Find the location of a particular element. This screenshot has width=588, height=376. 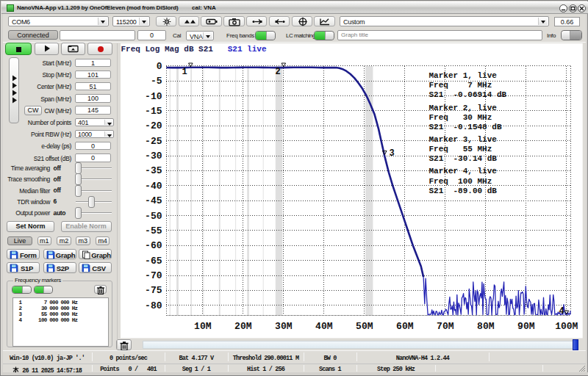

svg-text: Freq 30 MHz is located at coordinates (461, 118).